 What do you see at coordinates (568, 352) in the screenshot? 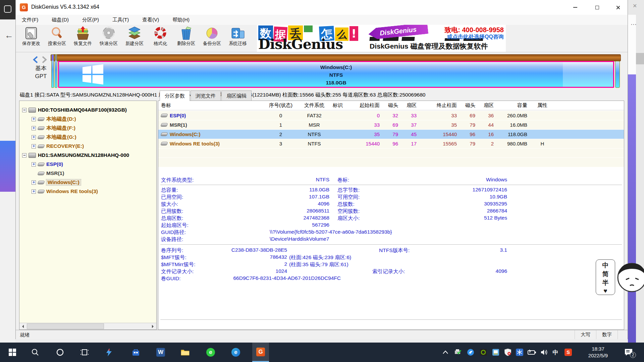
I see `tray-sogou: S` at bounding box center [568, 352].